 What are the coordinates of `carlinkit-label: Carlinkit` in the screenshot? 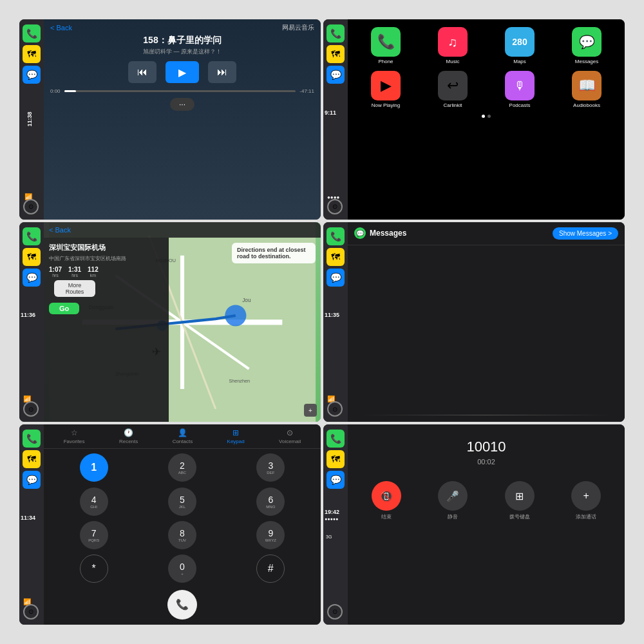 It's located at (453, 106).